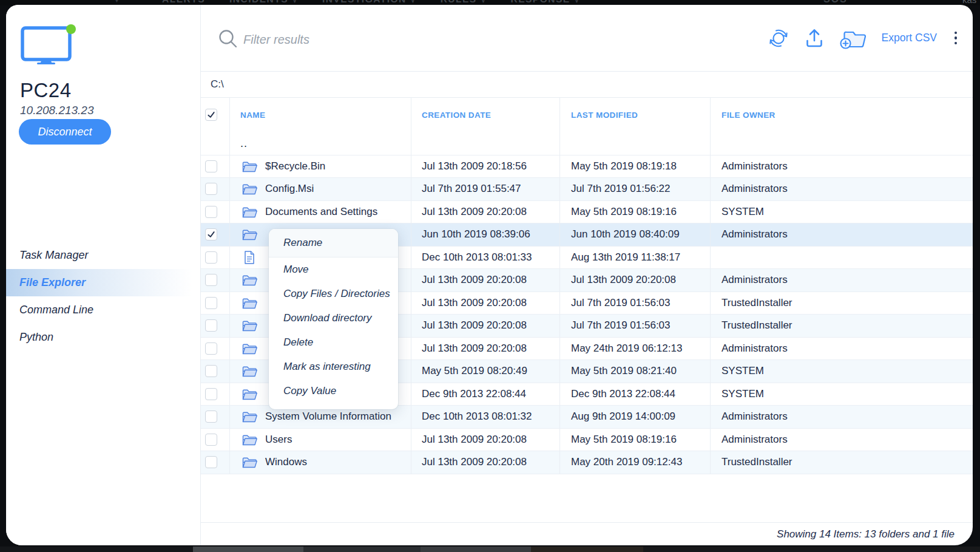  What do you see at coordinates (587, 189) in the screenshot?
I see `table-row: Config.Msi Jul 7th 2019 01:55:47 Jul 7th…` at bounding box center [587, 189].